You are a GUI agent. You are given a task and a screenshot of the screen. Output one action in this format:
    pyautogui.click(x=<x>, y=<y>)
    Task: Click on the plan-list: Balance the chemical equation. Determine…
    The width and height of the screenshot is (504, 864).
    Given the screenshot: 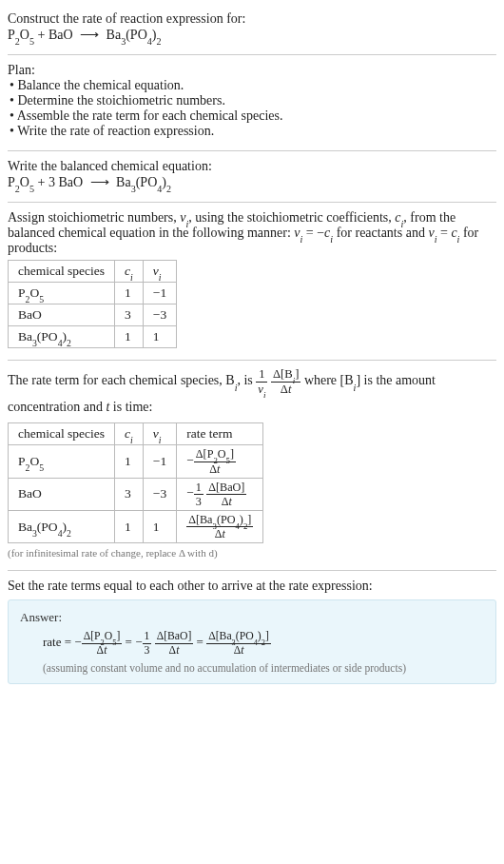 What is the action you would take?
    pyautogui.click(x=252, y=108)
    